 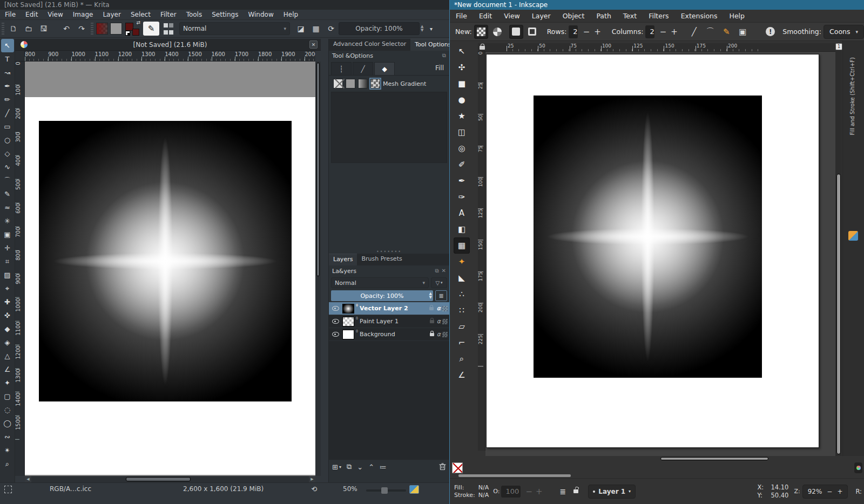 What do you see at coordinates (8, 113) in the screenshot?
I see `krita-line-tool: ╱` at bounding box center [8, 113].